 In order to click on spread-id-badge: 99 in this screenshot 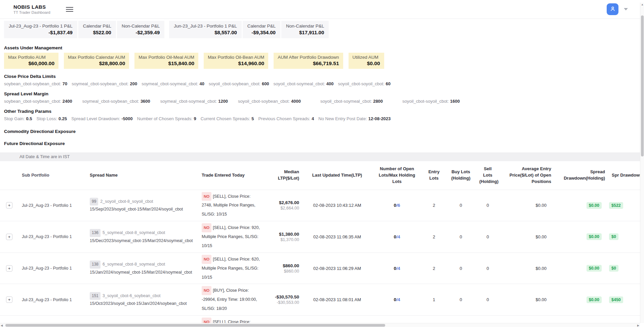, I will do `click(94, 202)`.